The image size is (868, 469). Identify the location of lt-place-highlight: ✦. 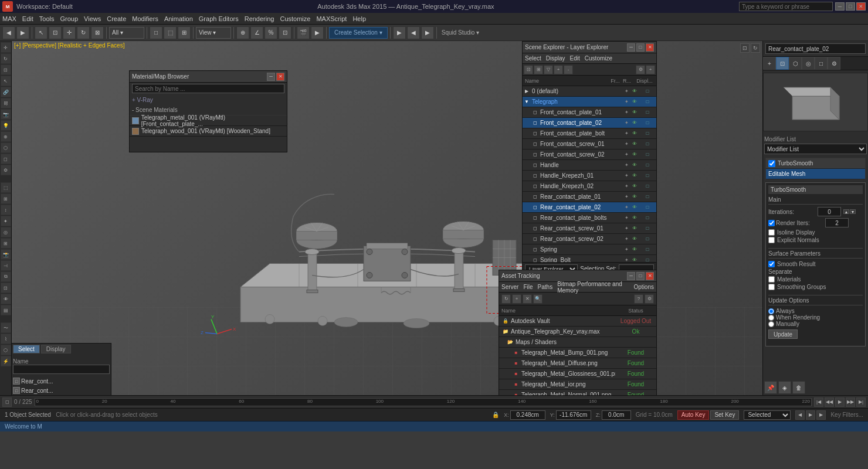
(6, 221).